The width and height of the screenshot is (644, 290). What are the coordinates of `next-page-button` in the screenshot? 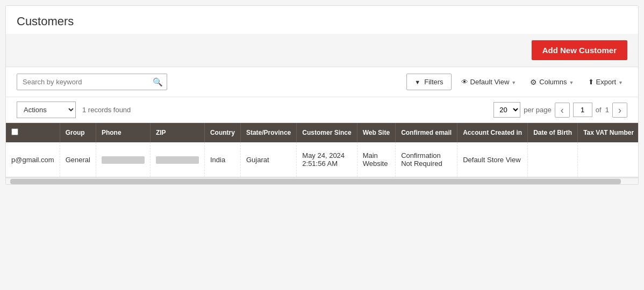 It's located at (620, 110).